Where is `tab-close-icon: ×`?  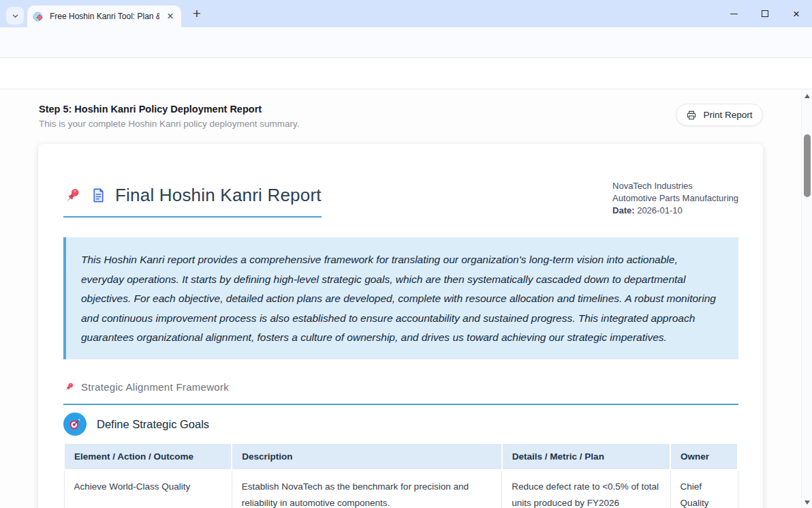
tab-close-icon: × is located at coordinates (170, 16).